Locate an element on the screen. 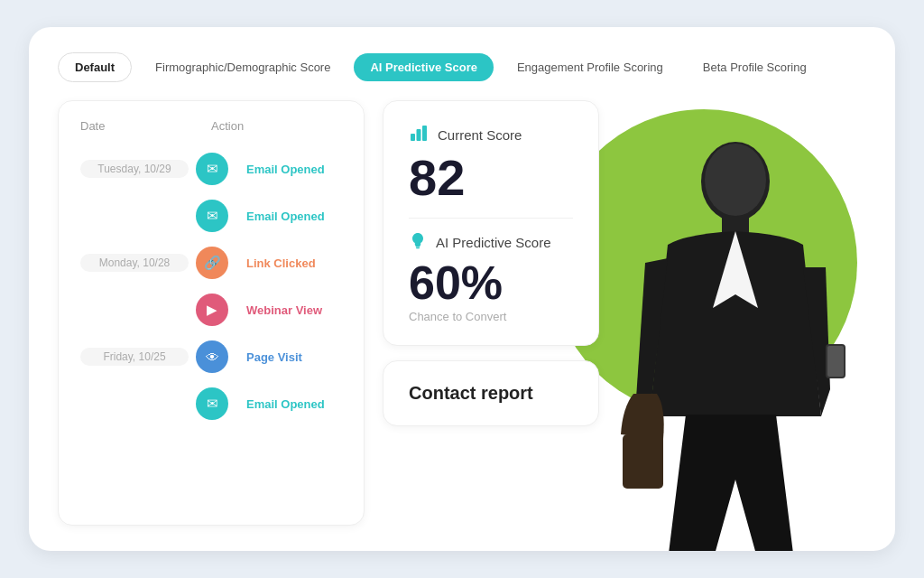  activity-header: Date Action is located at coordinates (211, 126).